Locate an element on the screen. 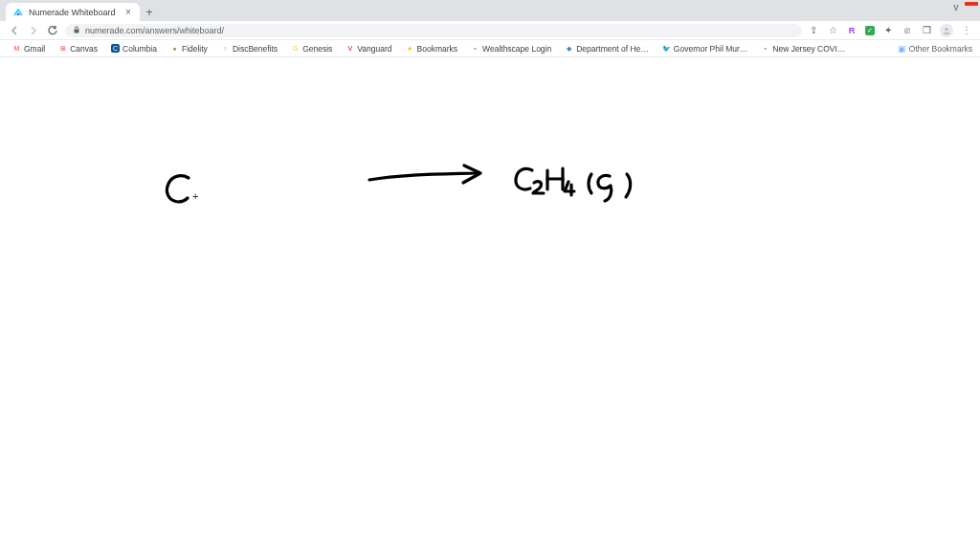 The image size is (980, 551). star-icon: ☆ is located at coordinates (833, 31).